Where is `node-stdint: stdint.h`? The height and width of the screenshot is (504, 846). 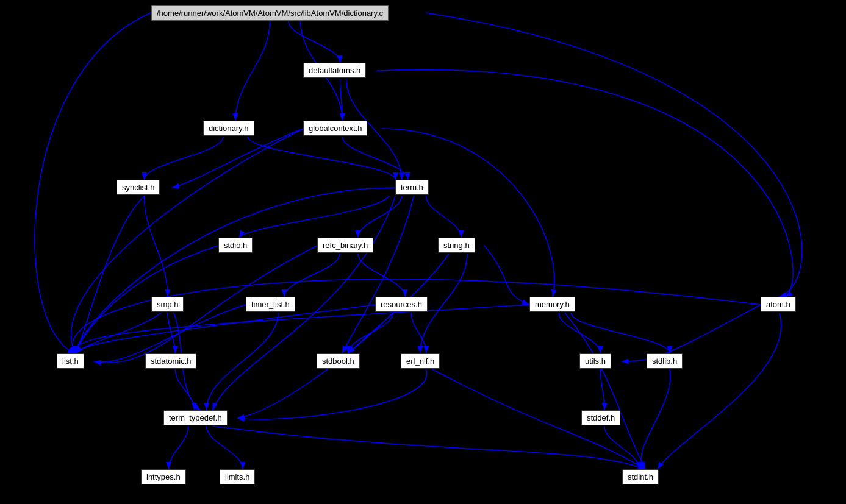 node-stdint: stdint.h is located at coordinates (640, 477).